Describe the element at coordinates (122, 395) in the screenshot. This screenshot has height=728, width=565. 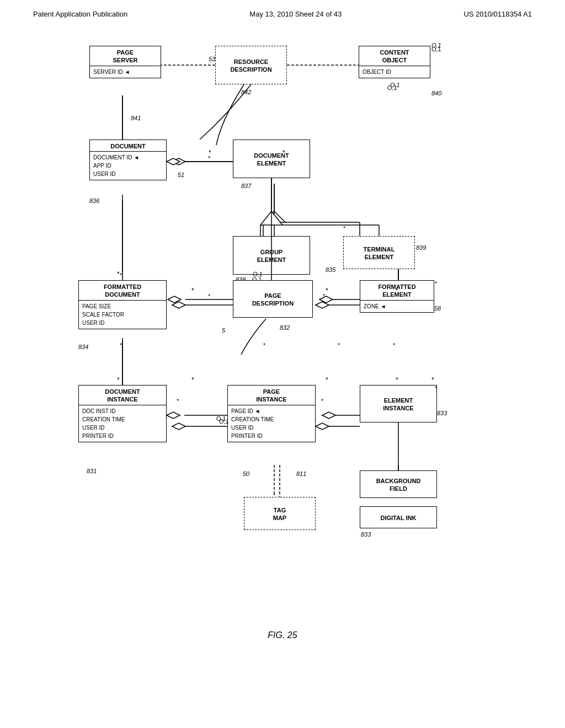
I see `document-instance-title: DOCUMENTINSTANCE` at that location.